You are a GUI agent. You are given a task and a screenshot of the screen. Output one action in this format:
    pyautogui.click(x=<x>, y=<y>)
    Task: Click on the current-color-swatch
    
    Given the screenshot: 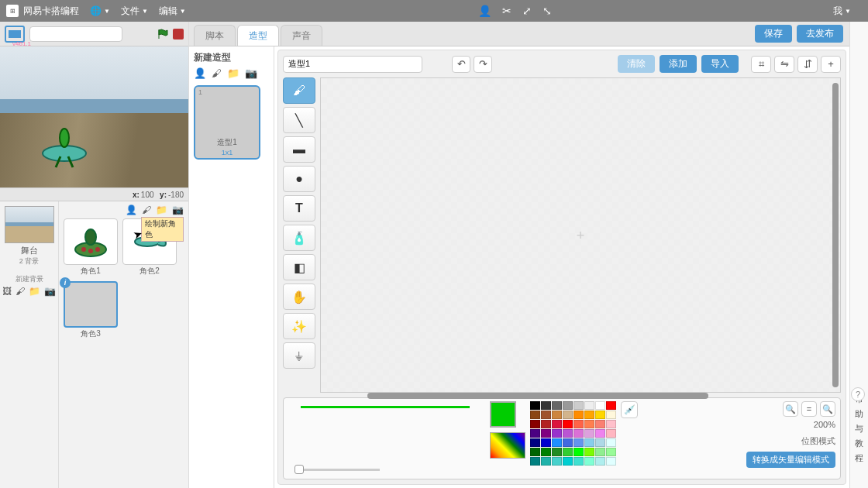 What is the action you would take?
    pyautogui.click(x=503, y=414)
    